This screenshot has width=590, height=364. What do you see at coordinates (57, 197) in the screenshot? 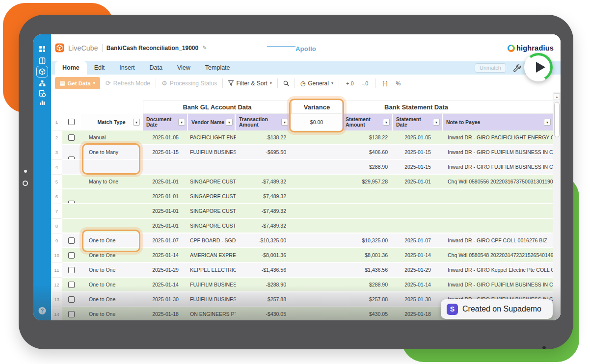
I see `row-number: 6` at bounding box center [57, 197].